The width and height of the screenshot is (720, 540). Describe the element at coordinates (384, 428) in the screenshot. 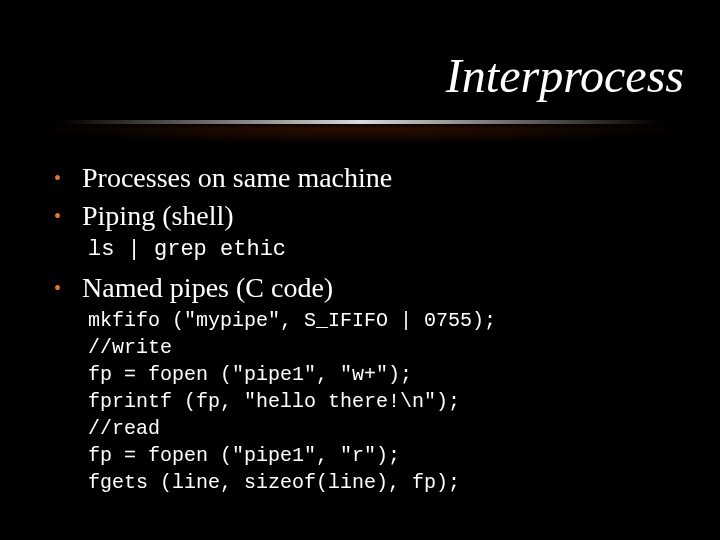

I see `code-c-line: //read` at that location.